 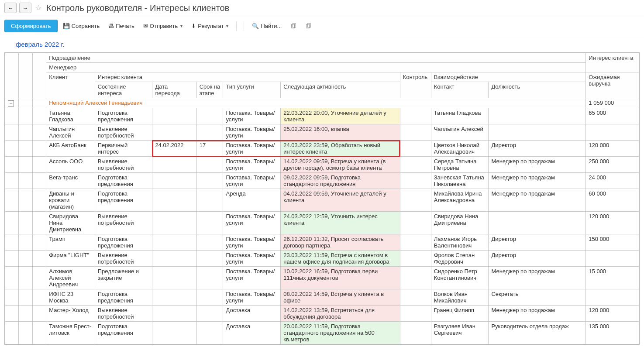 I want to click on print-icon: 🖶, so click(x=111, y=26).